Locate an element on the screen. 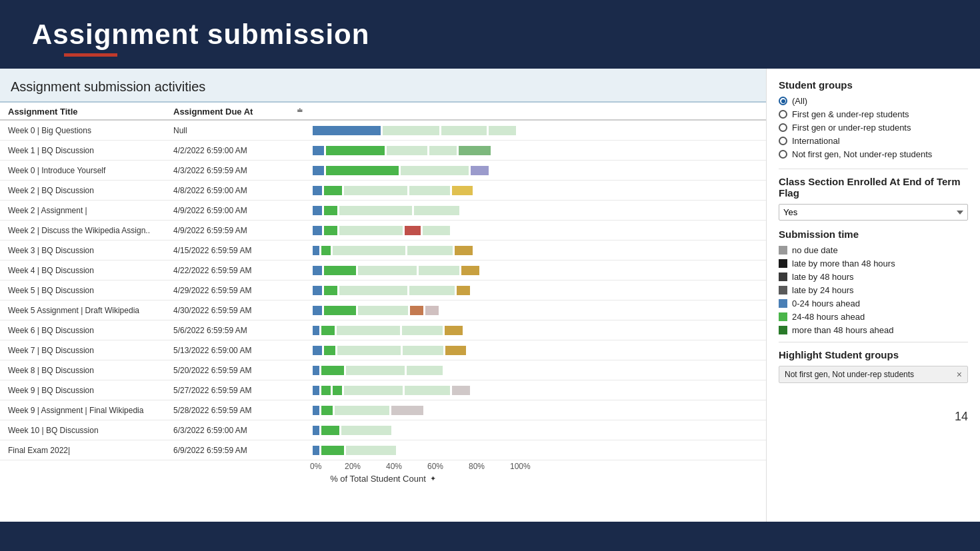 This screenshot has width=980, height=551. section-title: Assignment submission activities is located at coordinates (383, 85).